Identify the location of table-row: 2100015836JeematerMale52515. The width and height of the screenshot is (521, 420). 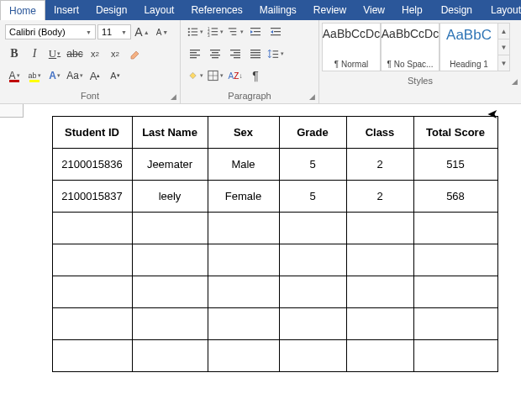
(275, 165).